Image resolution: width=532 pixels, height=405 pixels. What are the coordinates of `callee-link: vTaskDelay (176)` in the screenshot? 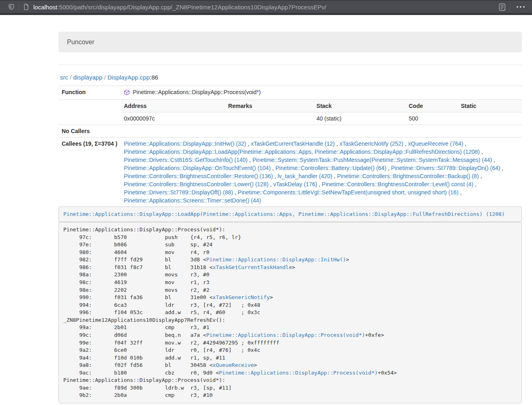 It's located at (295, 184).